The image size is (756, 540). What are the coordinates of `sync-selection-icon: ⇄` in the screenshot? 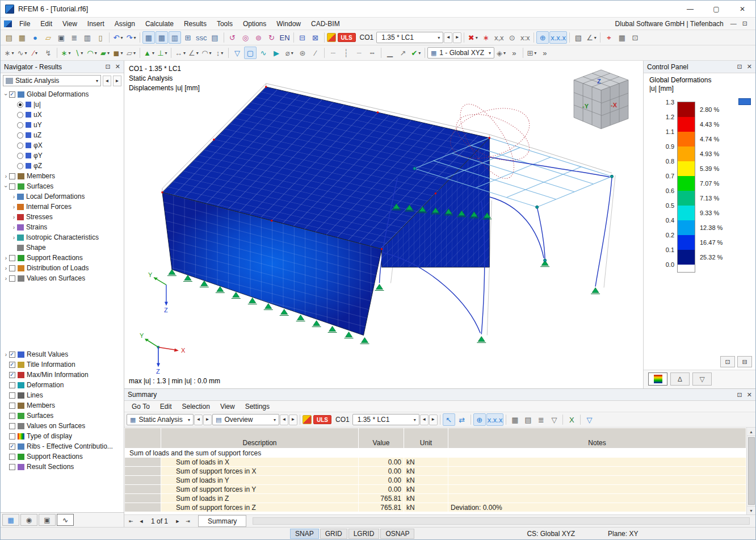 It's located at (462, 420).